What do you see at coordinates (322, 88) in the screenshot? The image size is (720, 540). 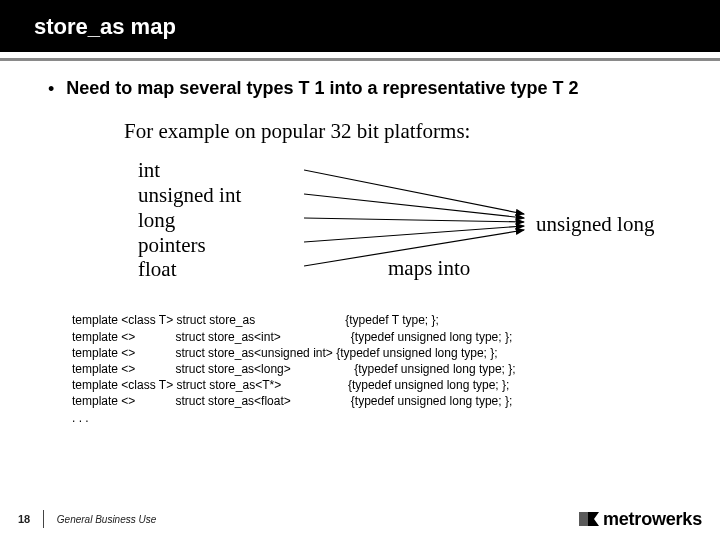 I see `bullet-text: Need to map several types T 1 into a rep…` at bounding box center [322, 88].